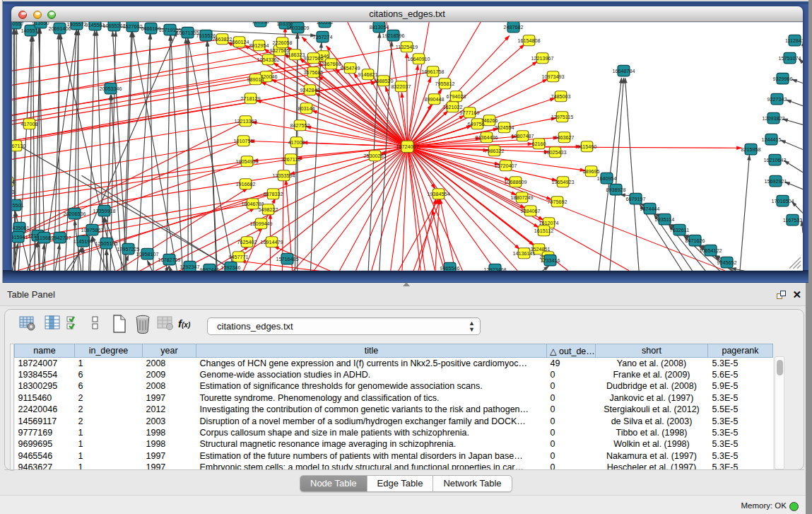 This screenshot has width=812, height=514. What do you see at coordinates (539, 144) in the screenshot?
I see `svg-text: 62160` at bounding box center [539, 144].